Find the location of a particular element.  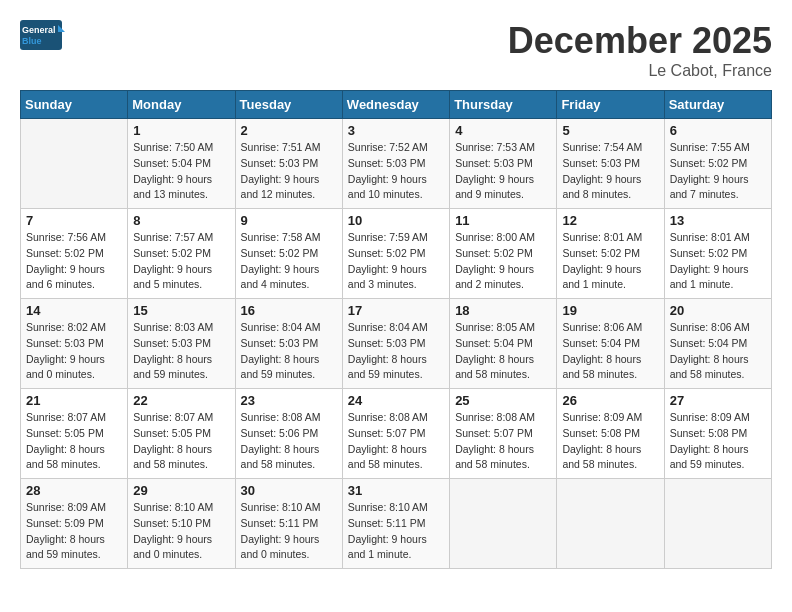

calendar-cell: 3Sunrise: 7:52 AMSunset: 5:03 PMDaylight… is located at coordinates (396, 164).